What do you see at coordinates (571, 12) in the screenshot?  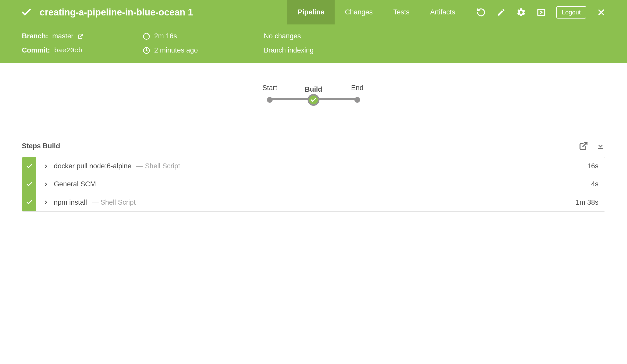 I see `logout-button: Logout` at bounding box center [571, 12].